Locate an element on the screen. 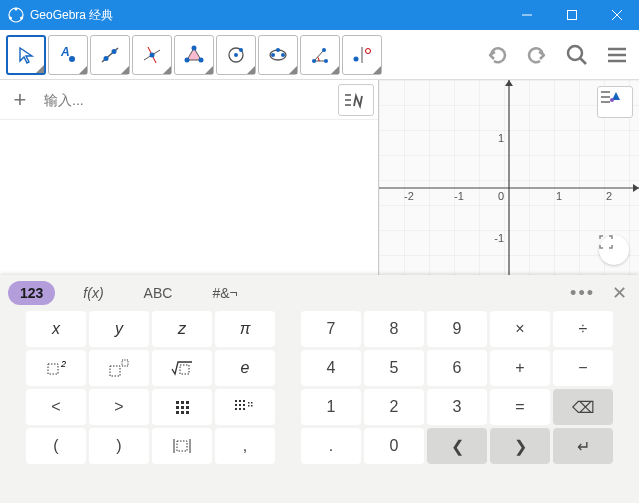  key-right: ❯ is located at coordinates (520, 446).